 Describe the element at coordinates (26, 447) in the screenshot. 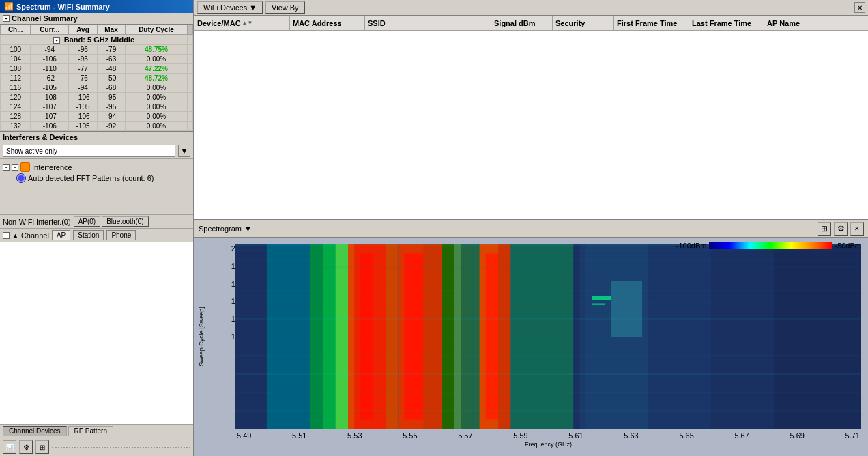

I see `settings-icon: ⚙` at that location.